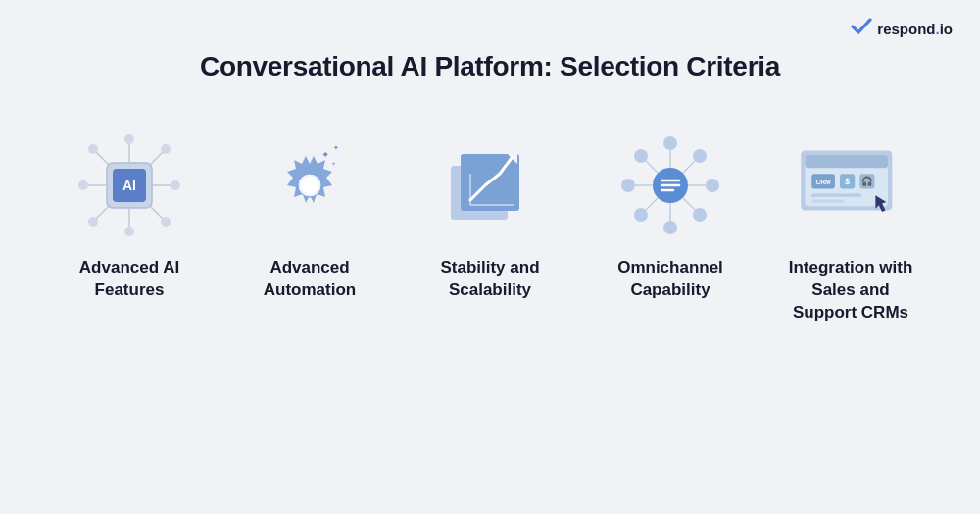 The image size is (980, 514). I want to click on logo-text: respond.io, so click(915, 29).